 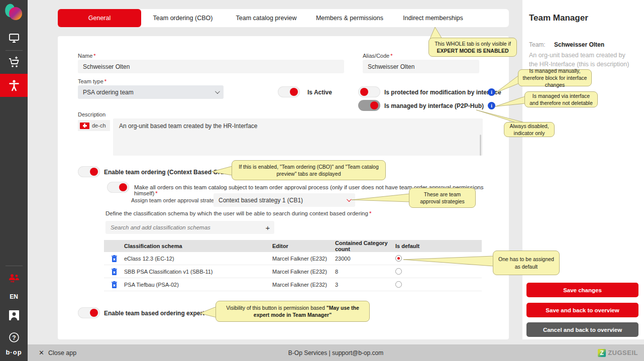 I want to click on cell-count: 23000, so click(x=365, y=259).